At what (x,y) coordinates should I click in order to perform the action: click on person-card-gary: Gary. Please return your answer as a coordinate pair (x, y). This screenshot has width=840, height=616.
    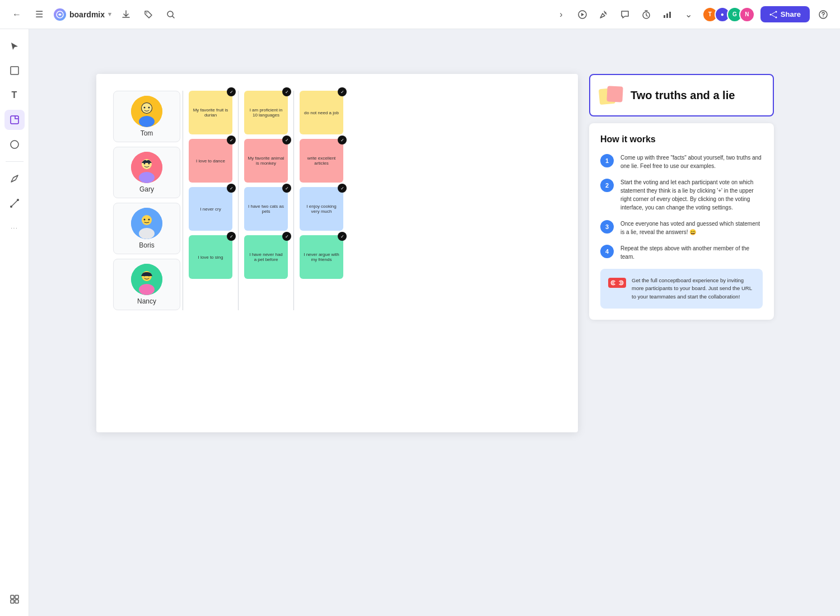
    Looking at the image, I should click on (147, 172).